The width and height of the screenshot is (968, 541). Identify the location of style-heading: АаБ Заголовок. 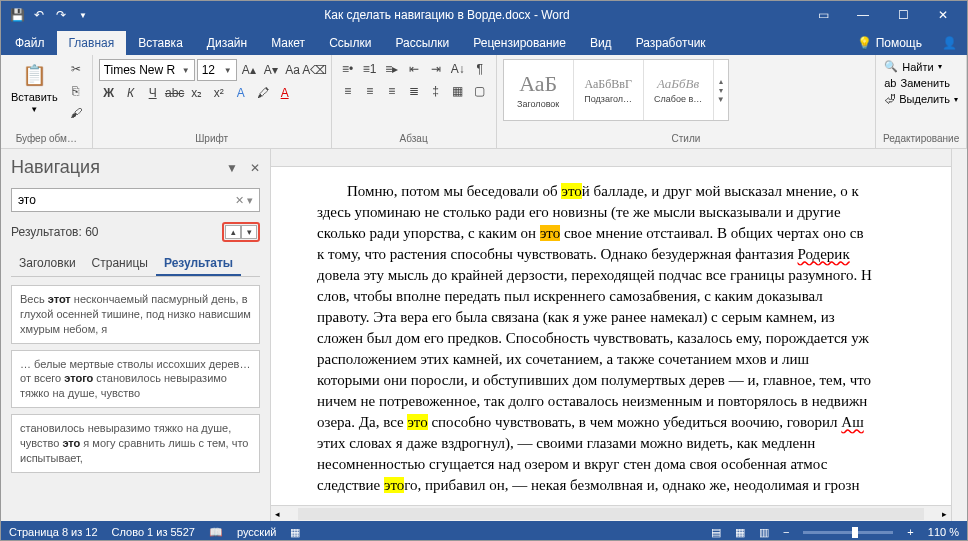
(539, 90).